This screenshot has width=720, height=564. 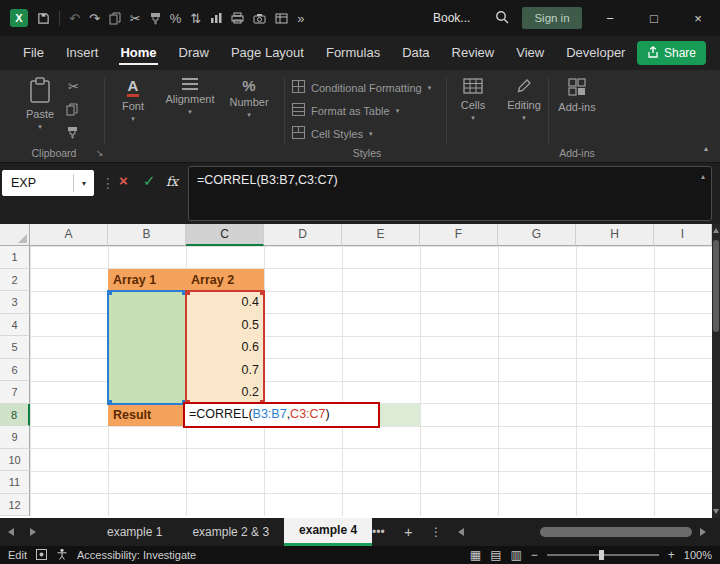 What do you see at coordinates (147, 326) in the screenshot?
I see `cell-B4` at bounding box center [147, 326].